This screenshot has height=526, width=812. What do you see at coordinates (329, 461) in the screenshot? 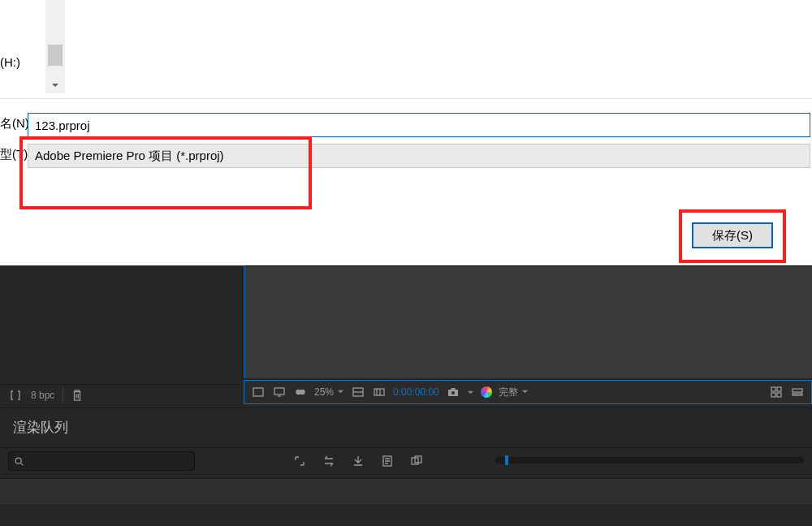
I see `render-settings-icon` at bounding box center [329, 461].